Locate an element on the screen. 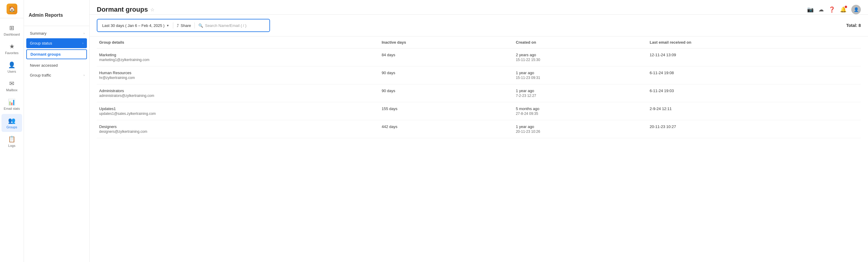 This screenshot has width=868, height=262. created-on-cell: 2 years ago 15-11-22 15:30 is located at coordinates (580, 57).